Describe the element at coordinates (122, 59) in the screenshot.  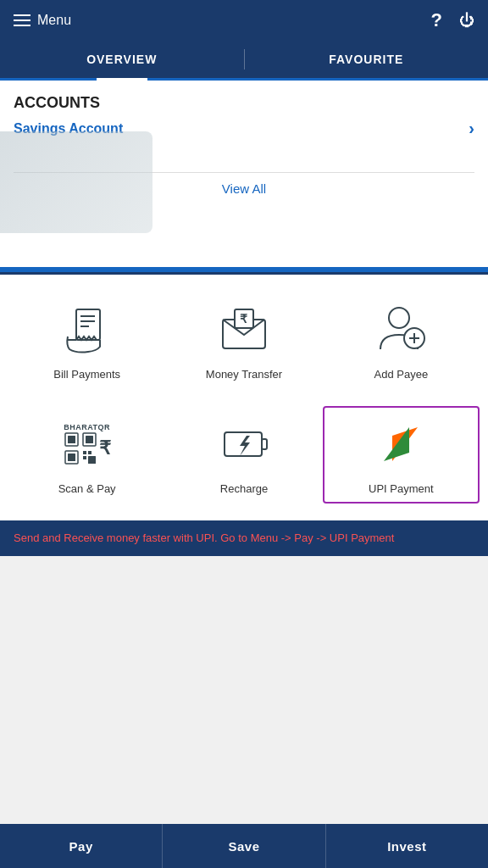
I see `tab-overview: OVERVIEW` at that location.